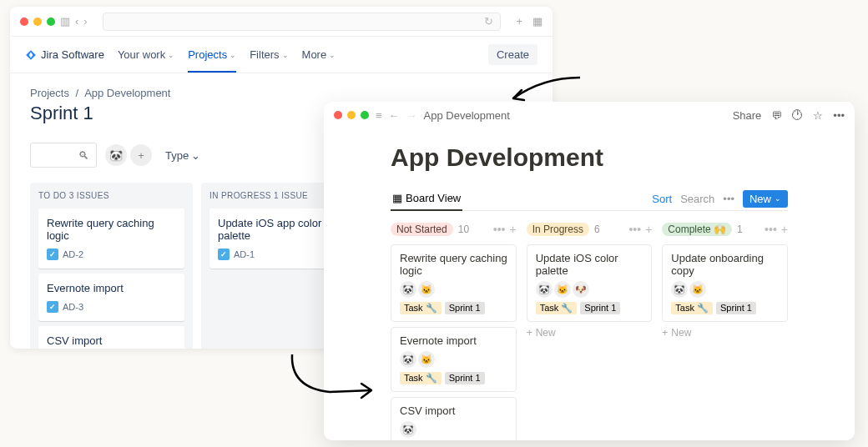 This screenshot has height=447, width=868. What do you see at coordinates (112, 254) in the screenshot?
I see `card-key: ✓AD-2` at bounding box center [112, 254].